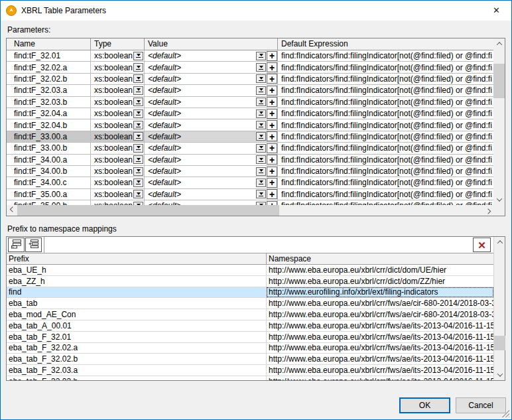 The image size is (512, 420). Describe the element at coordinates (16, 245) in the screenshot. I see `append-row-button` at that location.